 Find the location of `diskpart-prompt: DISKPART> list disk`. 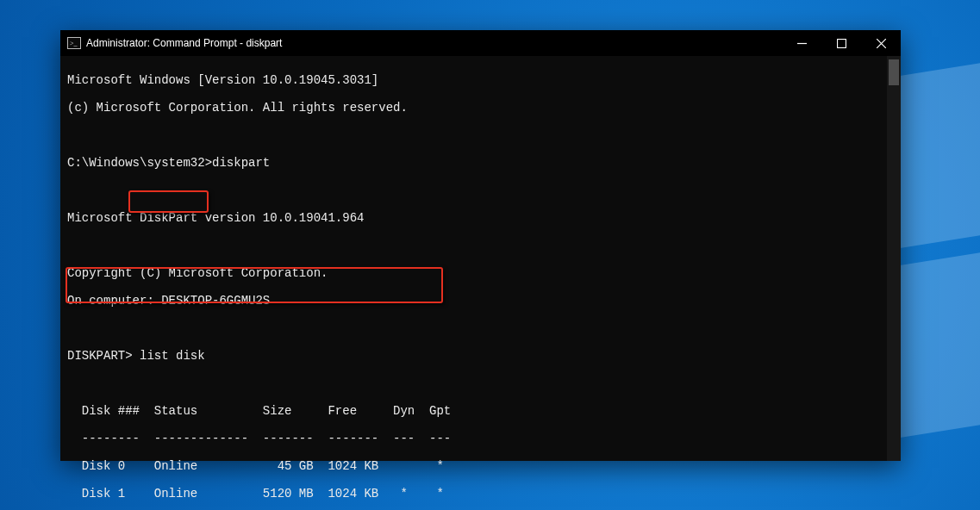

diskpart-prompt: DISKPART> list disk is located at coordinates (478, 356).